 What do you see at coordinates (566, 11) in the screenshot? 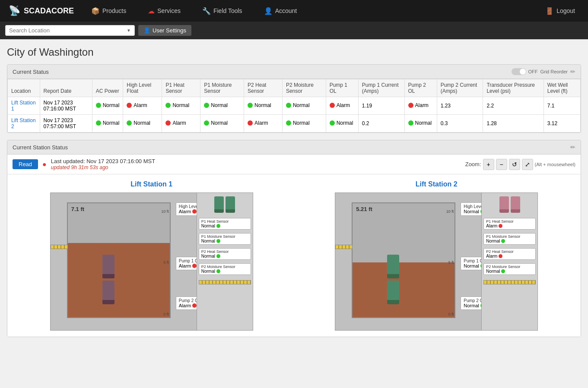
I see `nav-logout-label: Logout` at bounding box center [566, 11].